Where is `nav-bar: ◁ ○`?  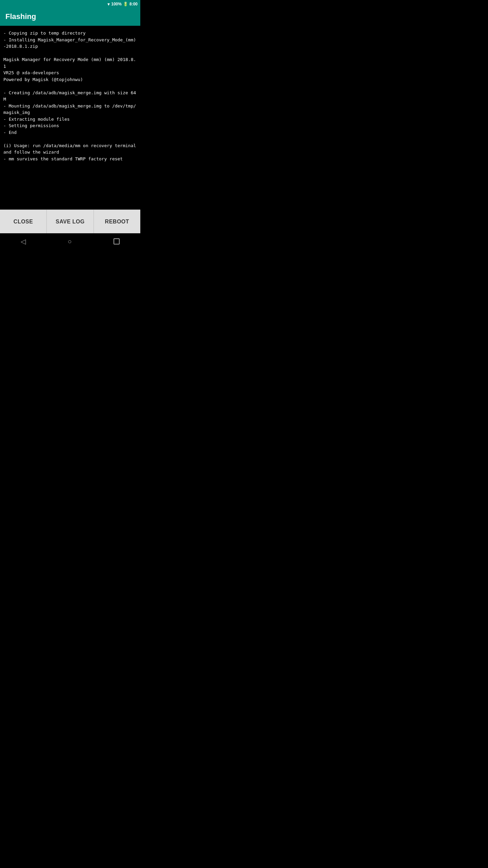
nav-bar: ◁ ○ is located at coordinates (70, 241).